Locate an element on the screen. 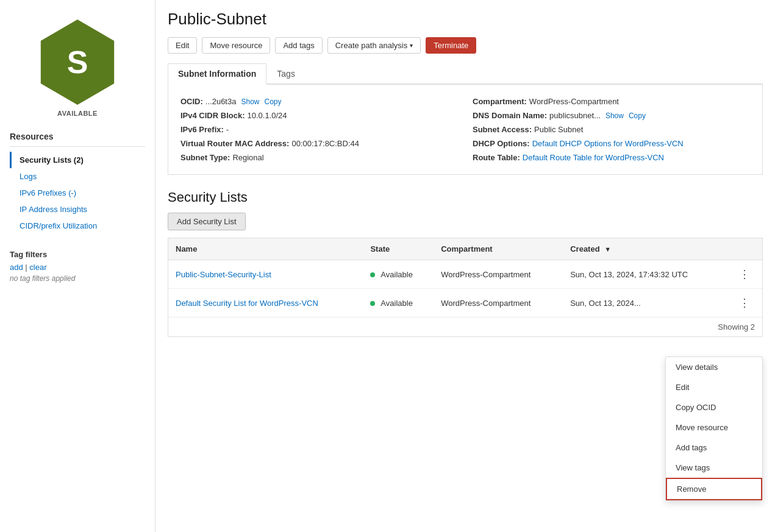 The width and height of the screenshot is (775, 532). tab-subnet-information: Subnet Information is located at coordinates (217, 74).